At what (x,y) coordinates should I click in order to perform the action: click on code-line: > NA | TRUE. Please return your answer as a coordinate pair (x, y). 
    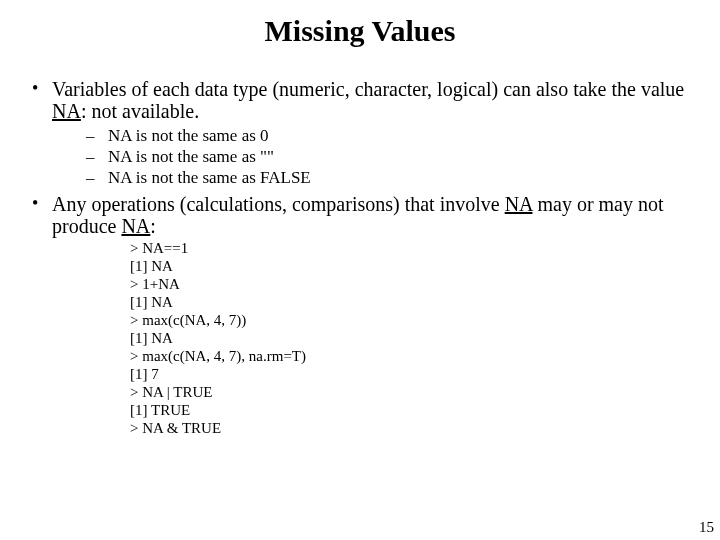
    Looking at the image, I should click on (411, 392).